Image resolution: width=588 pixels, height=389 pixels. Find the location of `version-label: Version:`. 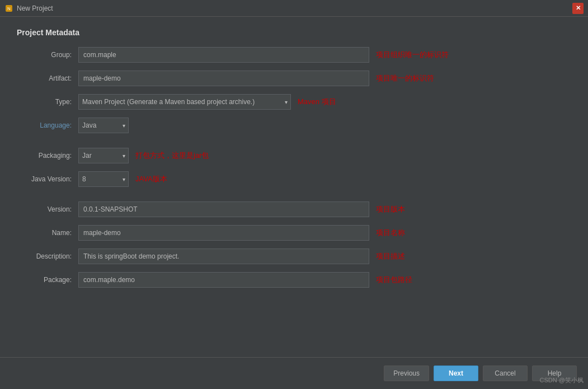

version-label: Version: is located at coordinates (48, 209).